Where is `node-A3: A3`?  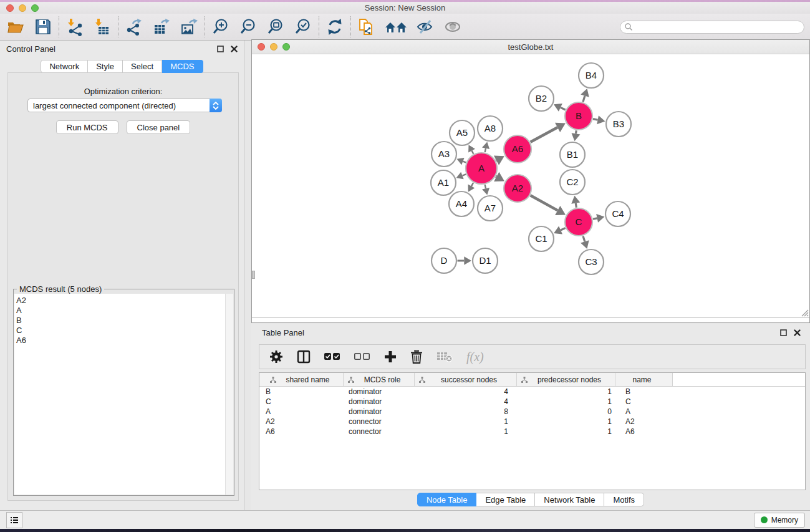
node-A3: A3 is located at coordinates (444, 154).